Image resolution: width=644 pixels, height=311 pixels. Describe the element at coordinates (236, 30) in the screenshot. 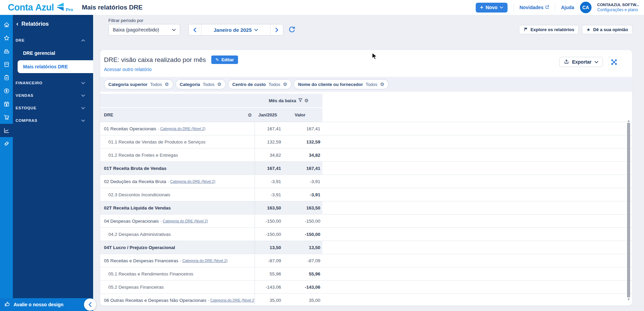

I see `month-selector: Janeiro de 2025` at that location.